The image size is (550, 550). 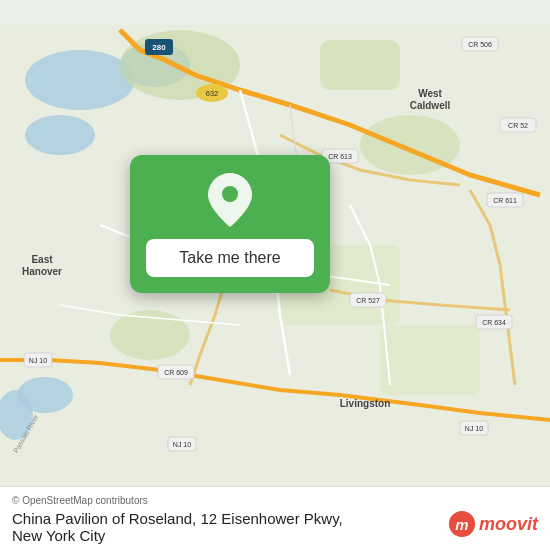 What do you see at coordinates (462, 524) in the screenshot?
I see `svg-text: m` at bounding box center [462, 524].